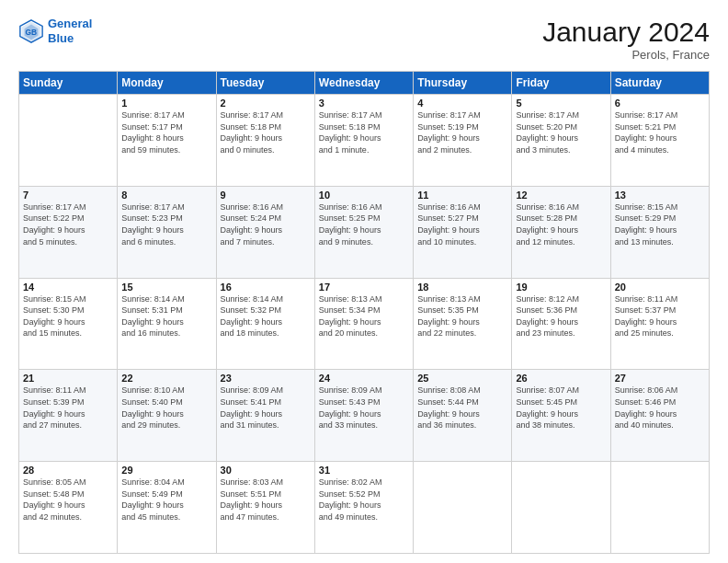 The image size is (728, 563). Describe the element at coordinates (266, 408) in the screenshot. I see `day-info: Sunrise: 8:09 AM Sunset: 5:41 PM Dayligh…` at that location.